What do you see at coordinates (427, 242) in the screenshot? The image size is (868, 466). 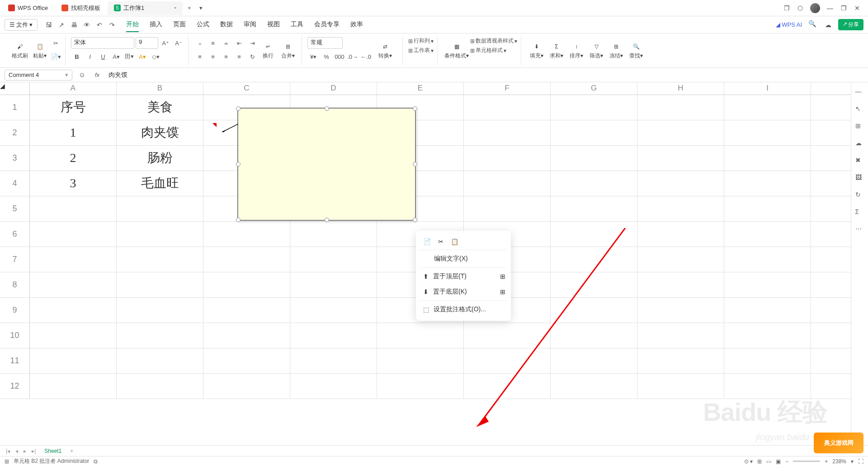 I see `copy-icon: 📄` at bounding box center [427, 242].